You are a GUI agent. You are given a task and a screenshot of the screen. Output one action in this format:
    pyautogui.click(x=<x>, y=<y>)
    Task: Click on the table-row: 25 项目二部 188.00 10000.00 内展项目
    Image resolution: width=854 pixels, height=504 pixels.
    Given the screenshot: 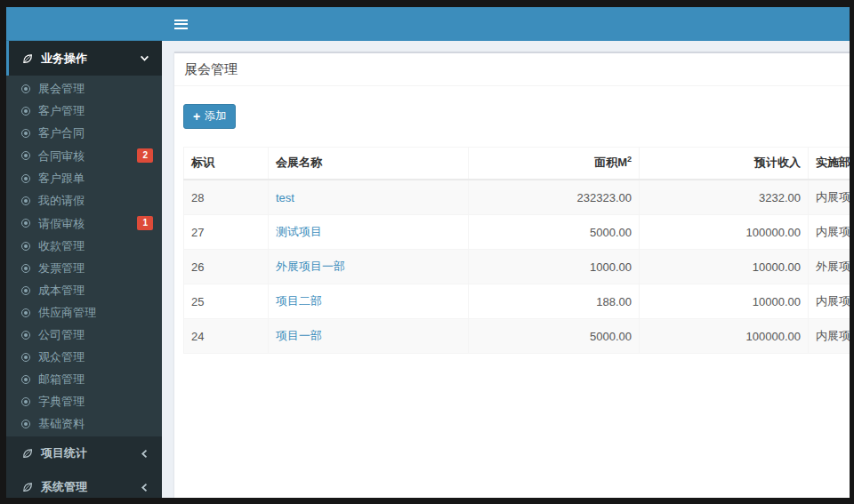 What is the action you would take?
    pyautogui.click(x=518, y=302)
    